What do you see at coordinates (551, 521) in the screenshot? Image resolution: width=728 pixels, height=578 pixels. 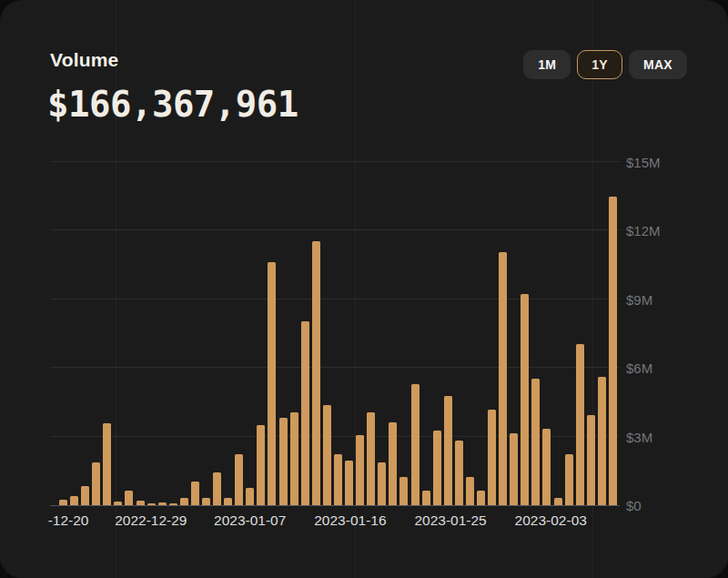 I see `x-axis-tick-label: 2023-02-03` at bounding box center [551, 521].